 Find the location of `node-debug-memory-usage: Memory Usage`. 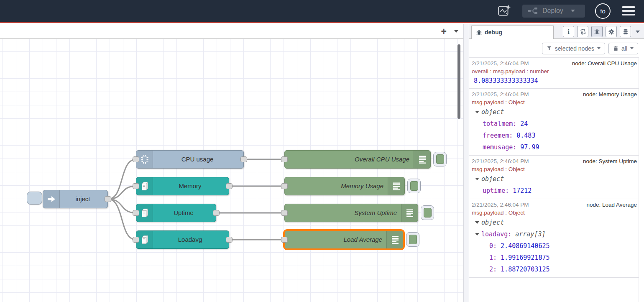

node-debug-memory-usage: Memory Usage is located at coordinates (345, 186).